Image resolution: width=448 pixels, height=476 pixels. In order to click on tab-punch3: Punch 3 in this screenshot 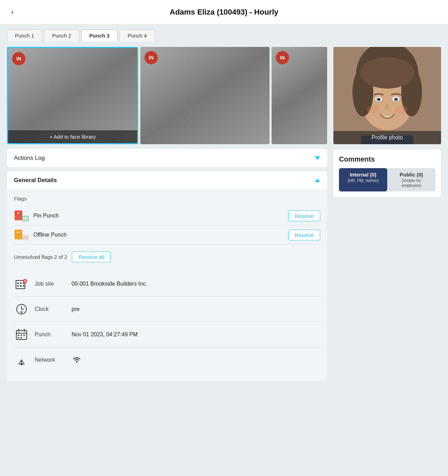, I will do `click(99, 35)`.